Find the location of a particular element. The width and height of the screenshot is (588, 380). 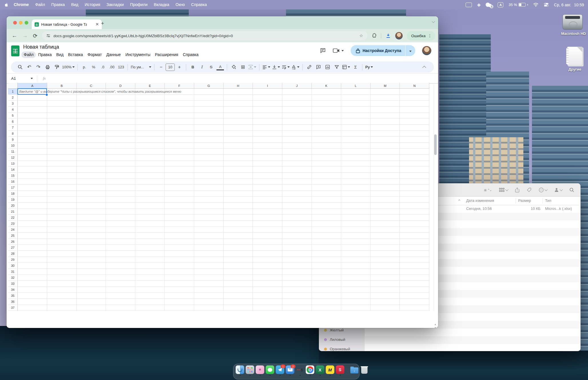

font-size-input: 10 is located at coordinates (170, 67).